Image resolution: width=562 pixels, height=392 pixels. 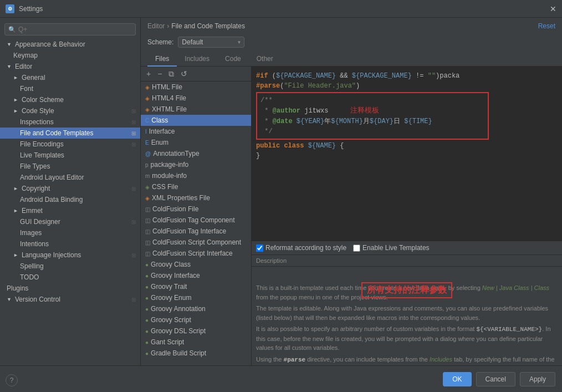 What do you see at coordinates (184, 74) in the screenshot?
I see `reset-template-button: ↺` at bounding box center [184, 74].